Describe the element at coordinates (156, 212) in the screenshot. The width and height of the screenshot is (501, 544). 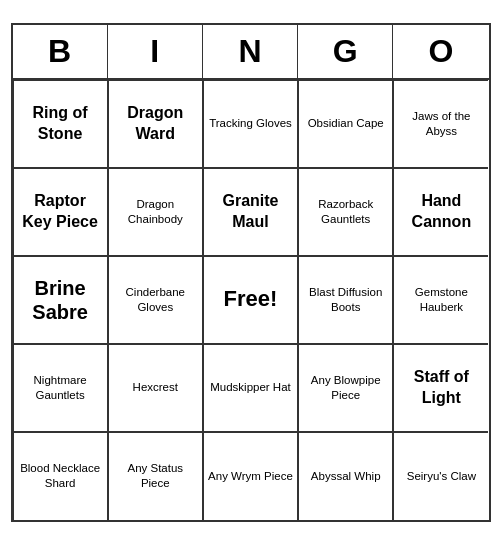
I see `bingo-cell-6: Dragon Chainbody` at that location.